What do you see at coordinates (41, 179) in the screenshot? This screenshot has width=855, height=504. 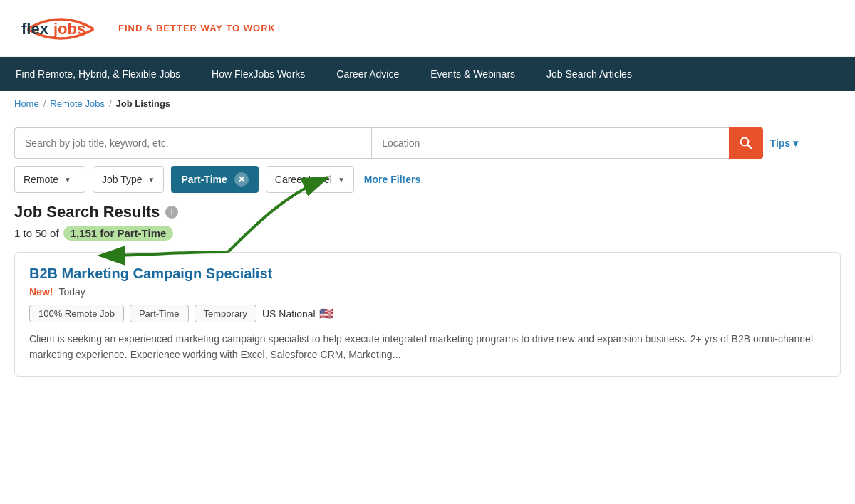 I see `remote-filter-label: Remote` at bounding box center [41, 179].